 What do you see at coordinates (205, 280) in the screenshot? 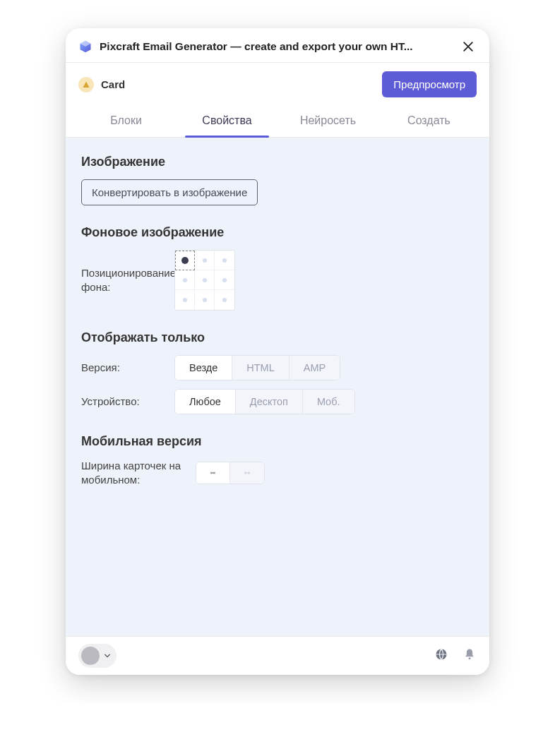
I see `bg-pos-mid-center` at bounding box center [205, 280].